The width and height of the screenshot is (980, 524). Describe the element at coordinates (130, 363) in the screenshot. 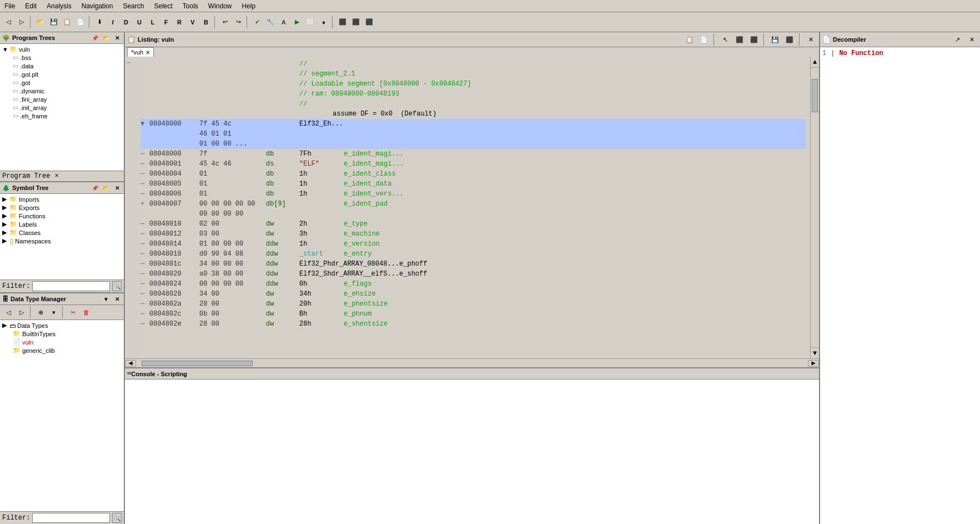

I see `hscroll-left: ◀` at that location.